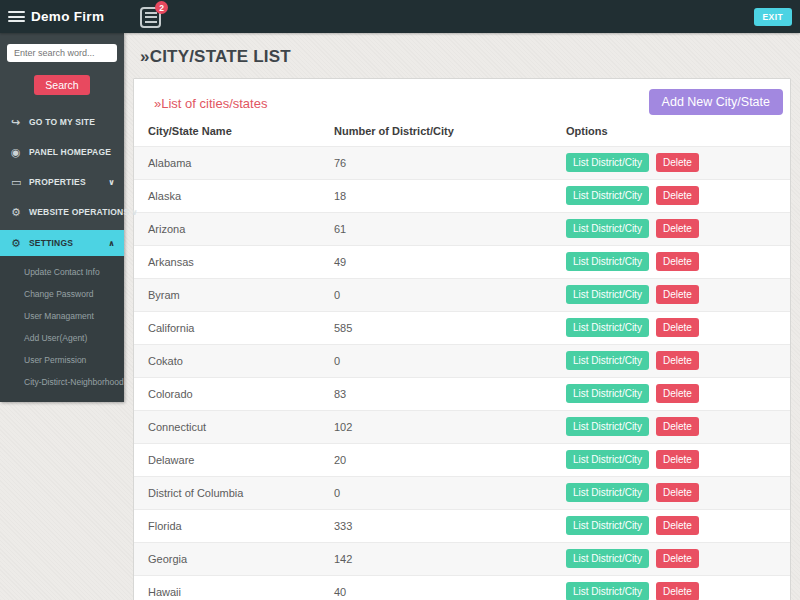 This screenshot has height=600, width=800. Describe the element at coordinates (234, 394) in the screenshot. I see `cell-state-name: Colorado` at that location.